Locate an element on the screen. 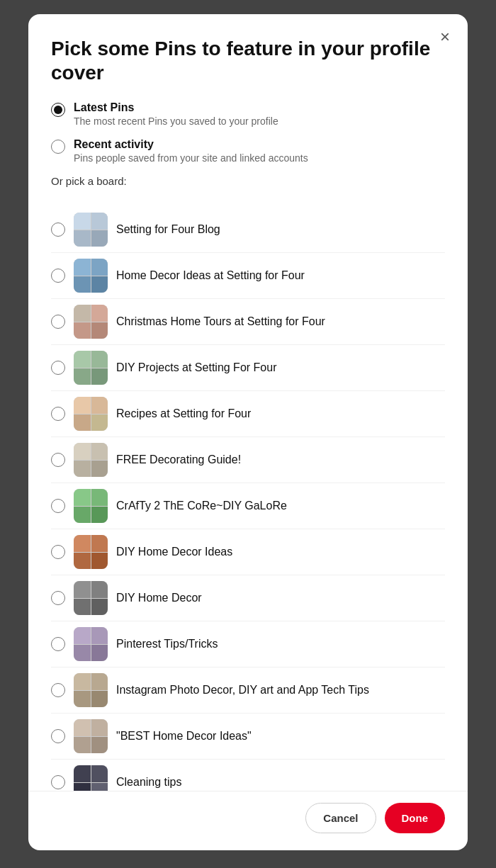 The height and width of the screenshot is (868, 496). cancel-button: Cancel is located at coordinates (340, 818).